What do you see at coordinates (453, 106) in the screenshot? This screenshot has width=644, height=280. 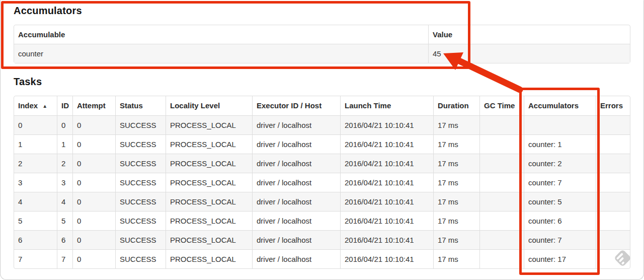 I see `column-header-label: Duration` at bounding box center [453, 106].